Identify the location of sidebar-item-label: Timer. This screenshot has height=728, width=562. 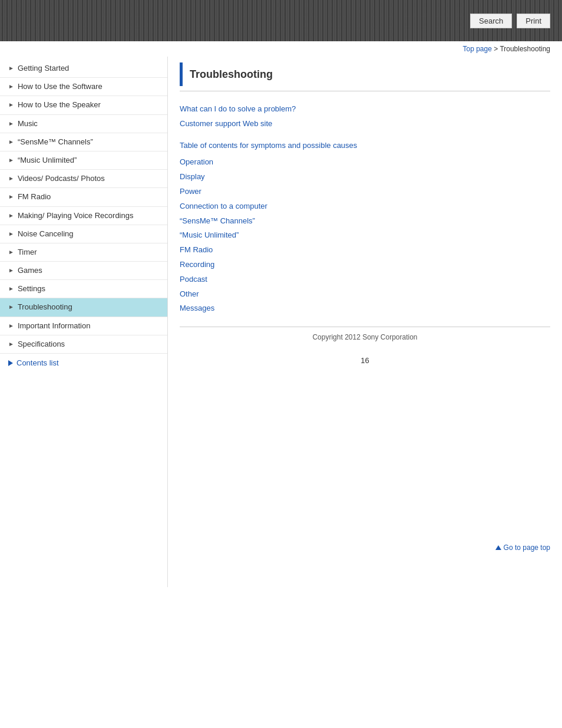
(90, 252).